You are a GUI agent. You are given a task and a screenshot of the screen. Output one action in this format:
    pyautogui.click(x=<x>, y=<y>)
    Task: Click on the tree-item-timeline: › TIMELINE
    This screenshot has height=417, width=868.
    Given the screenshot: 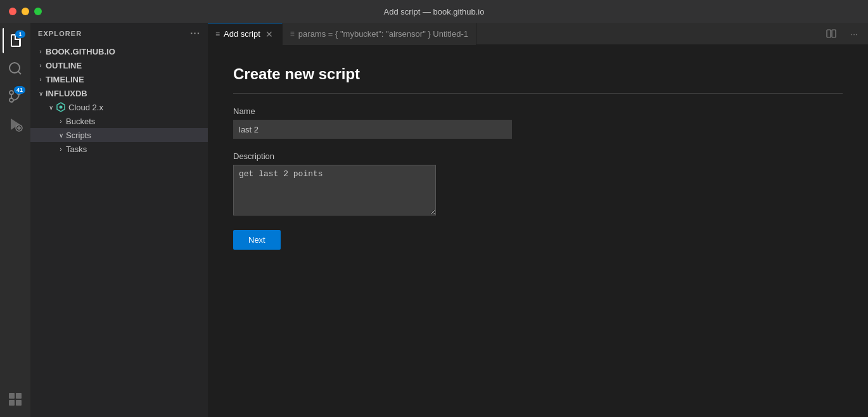 What is the action you would take?
    pyautogui.click(x=119, y=79)
    